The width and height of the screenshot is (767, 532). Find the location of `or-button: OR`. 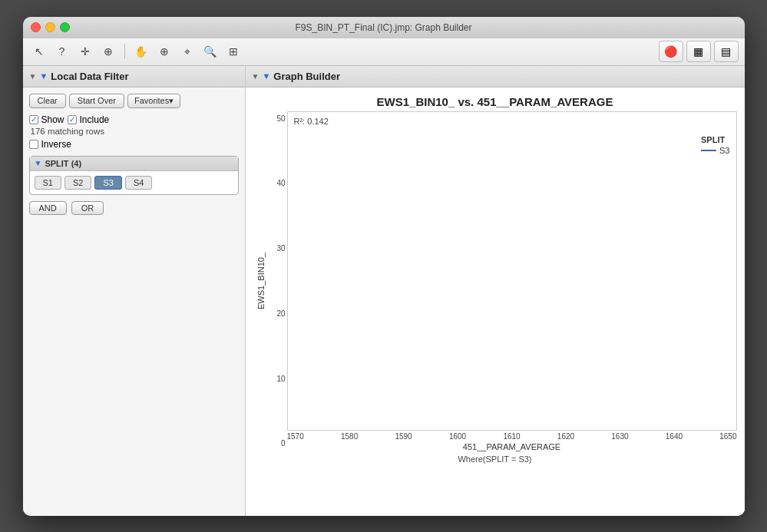

or-button: OR is located at coordinates (88, 208).